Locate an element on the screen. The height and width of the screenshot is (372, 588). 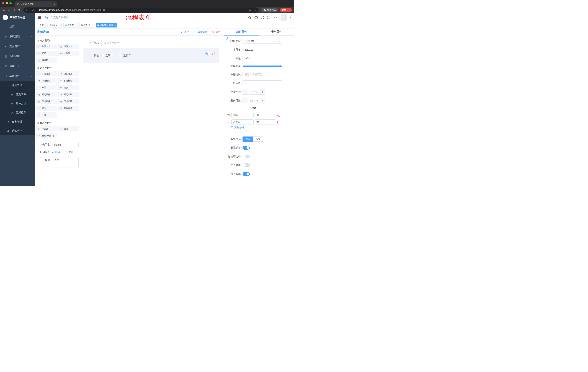
min-select-input is located at coordinates (254, 92).